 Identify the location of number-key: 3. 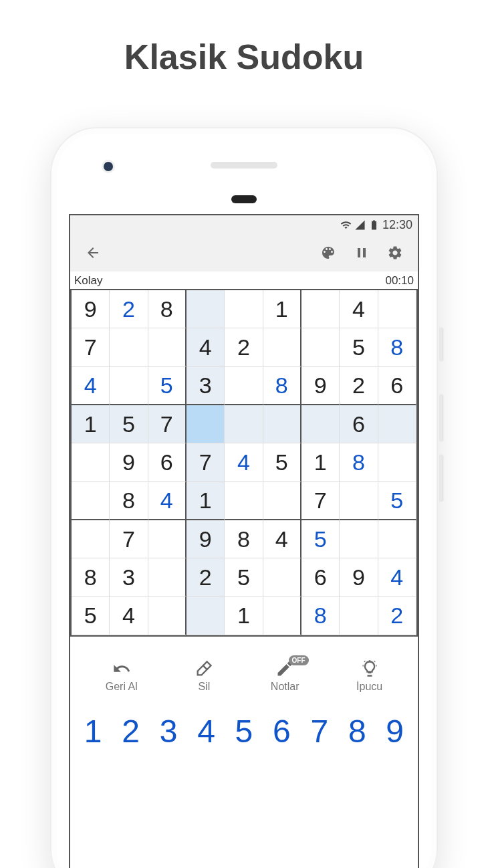
(168, 732).